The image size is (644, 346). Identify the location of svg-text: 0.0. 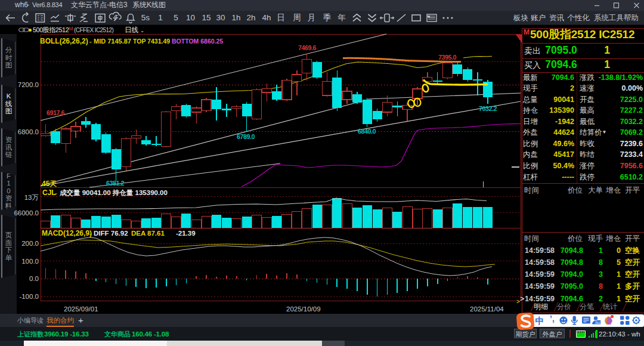
(34, 279).